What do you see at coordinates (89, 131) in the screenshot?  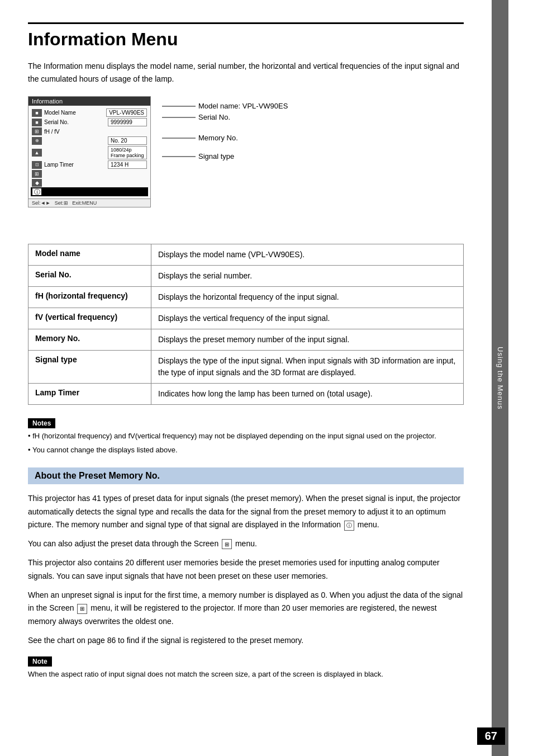 I see `menu-row-freq: ⊞ fH / fV` at bounding box center [89, 131].